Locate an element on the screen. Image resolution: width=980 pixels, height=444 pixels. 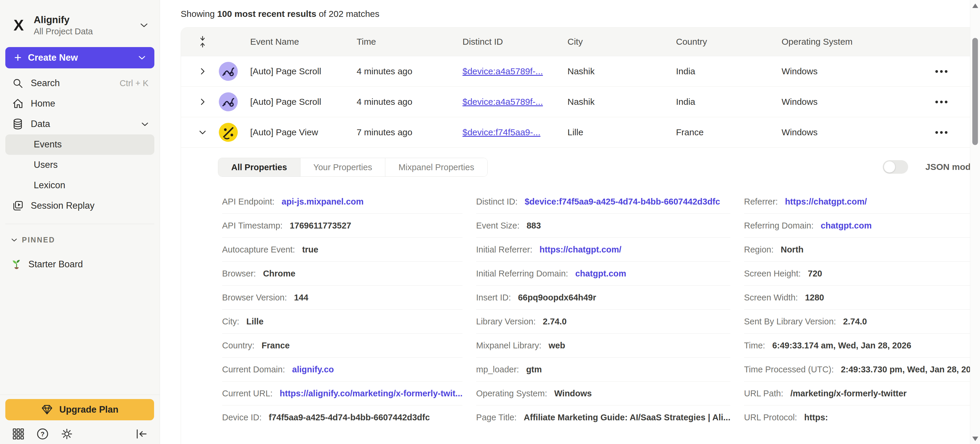
property-row: Time:6:49:33.174 am, Wed, Jan 28, 2026 is located at coordinates (862, 346).